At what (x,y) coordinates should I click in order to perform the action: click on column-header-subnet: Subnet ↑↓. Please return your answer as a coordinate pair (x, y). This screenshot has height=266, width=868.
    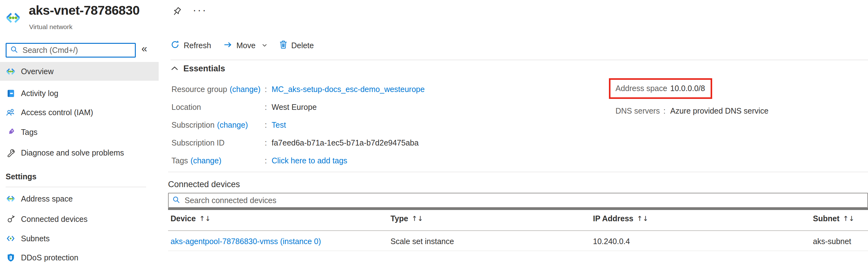
    Looking at the image, I should click on (834, 218).